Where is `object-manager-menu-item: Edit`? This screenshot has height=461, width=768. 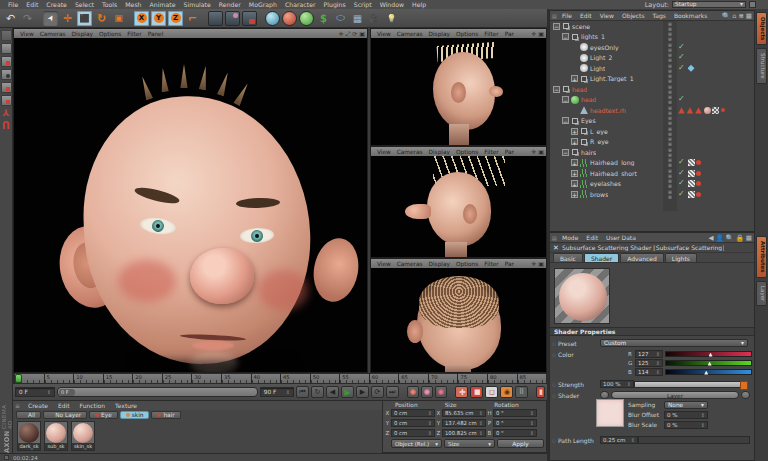 object-manager-menu-item: Edit is located at coordinates (586, 16).